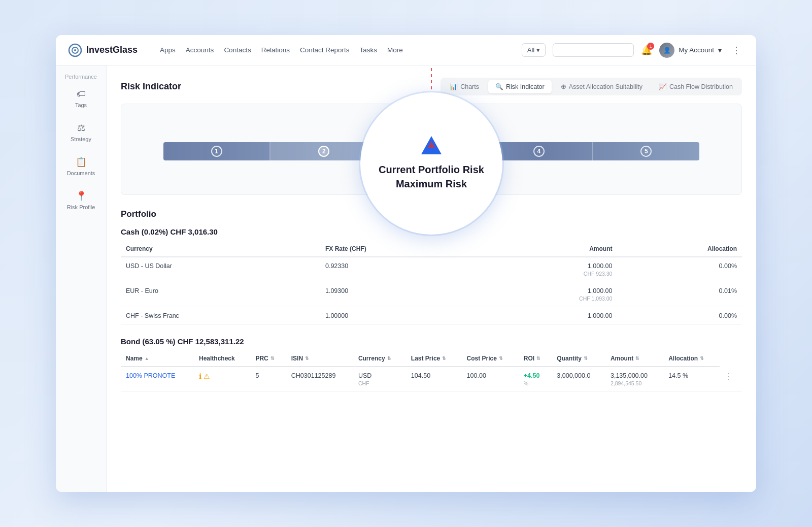 The width and height of the screenshot is (812, 527). Describe the element at coordinates (535, 379) in the screenshot. I see `bond-roi: +4.50 %` at that location.